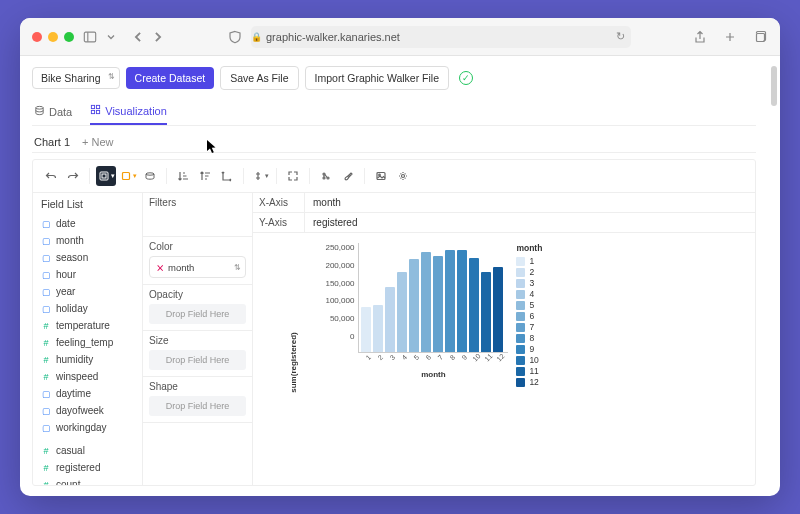 This screenshot has width=800, height=514. I want to click on shape-label: Shape, so click(198, 386).